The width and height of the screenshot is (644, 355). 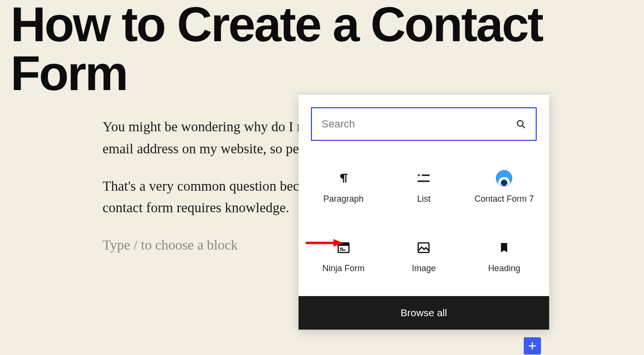 What do you see at coordinates (504, 187) in the screenshot?
I see `block-contact-form-7: Contact Form 7` at bounding box center [504, 187].